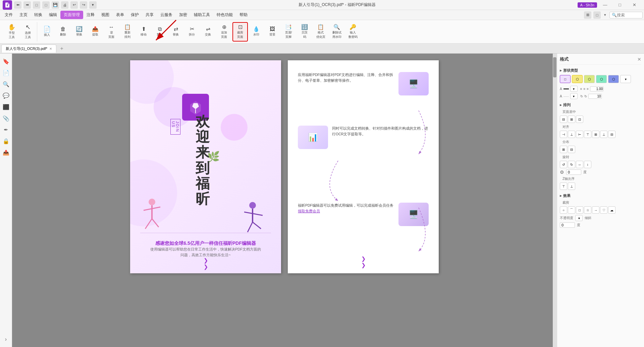  I want to click on align-right-btn: ⊢, so click(580, 134).